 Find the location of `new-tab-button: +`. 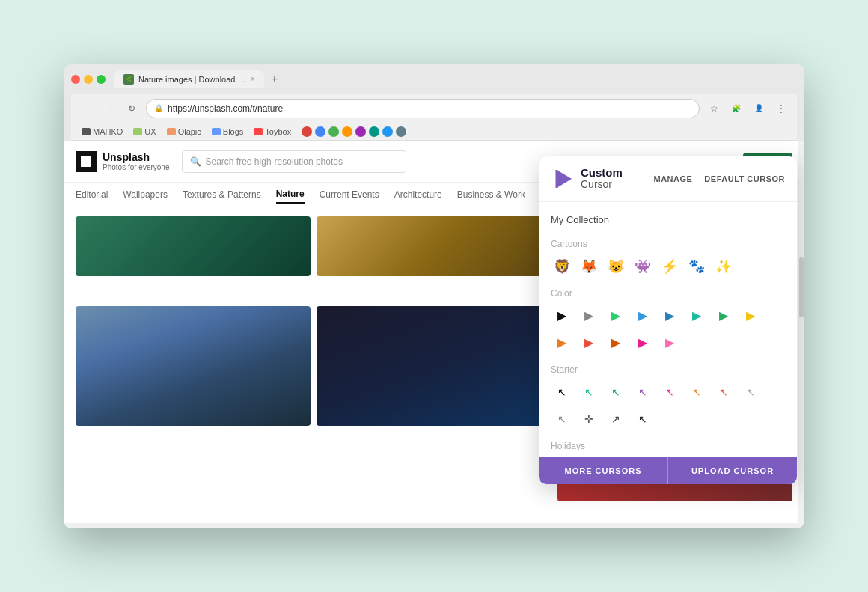

new-tab-button: + is located at coordinates (275, 79).